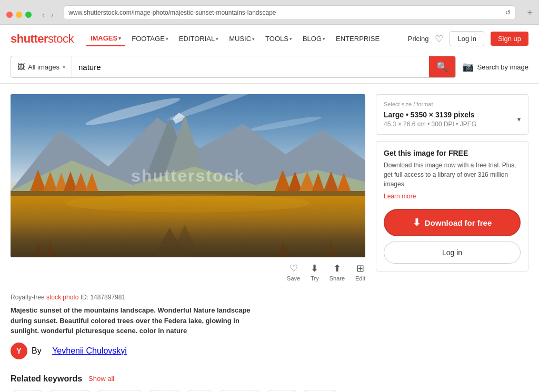  What do you see at coordinates (9, 15) in the screenshot?
I see `close-button` at bounding box center [9, 15].